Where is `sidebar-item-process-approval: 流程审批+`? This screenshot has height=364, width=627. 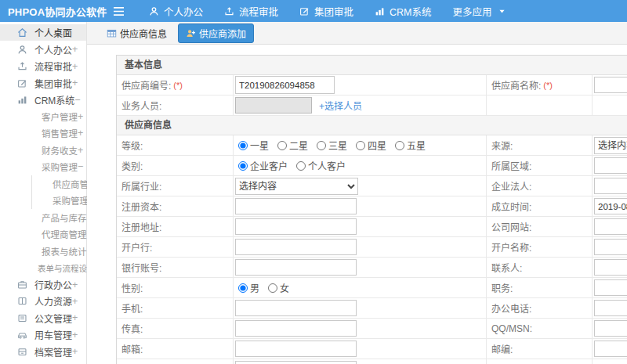 sidebar-item-process-approval: 流程审批+ is located at coordinates (43, 66).